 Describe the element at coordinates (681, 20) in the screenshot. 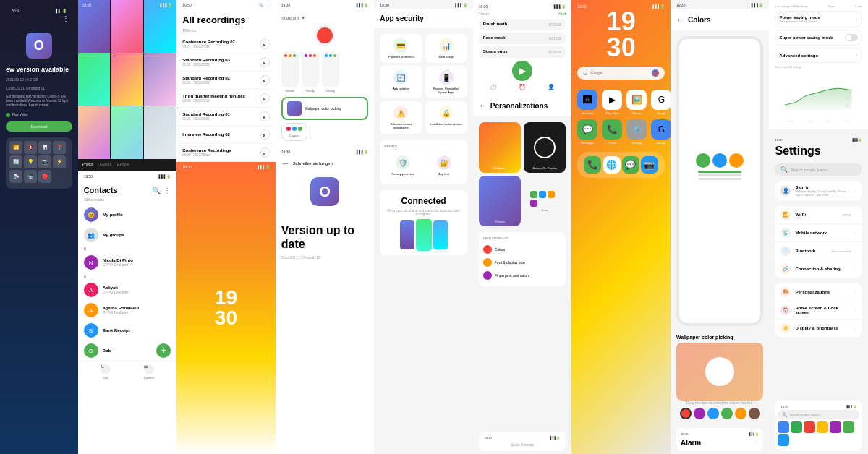

I see `colors-back-button: ←` at that location.